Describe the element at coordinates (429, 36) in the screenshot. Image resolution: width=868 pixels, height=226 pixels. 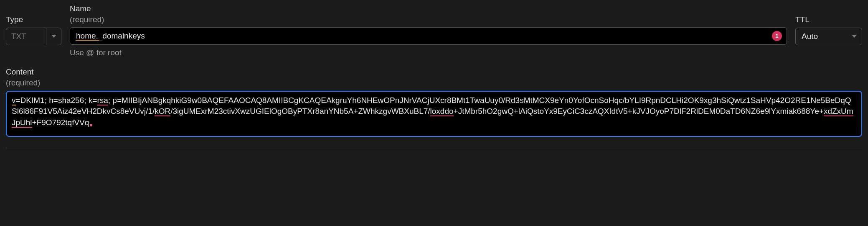
I see `name-input` at that location.